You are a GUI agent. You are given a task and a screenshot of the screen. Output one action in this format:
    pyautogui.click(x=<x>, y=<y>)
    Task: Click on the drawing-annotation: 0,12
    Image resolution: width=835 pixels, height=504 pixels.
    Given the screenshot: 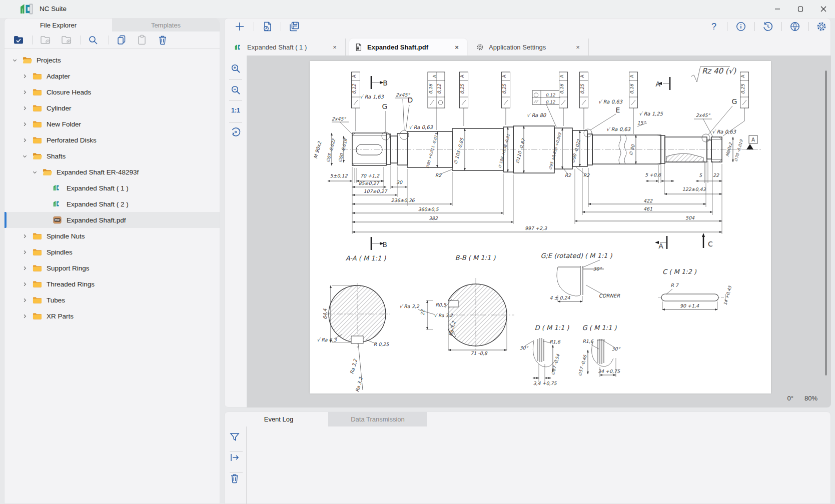 What is the action you would take?
    pyautogui.click(x=551, y=102)
    